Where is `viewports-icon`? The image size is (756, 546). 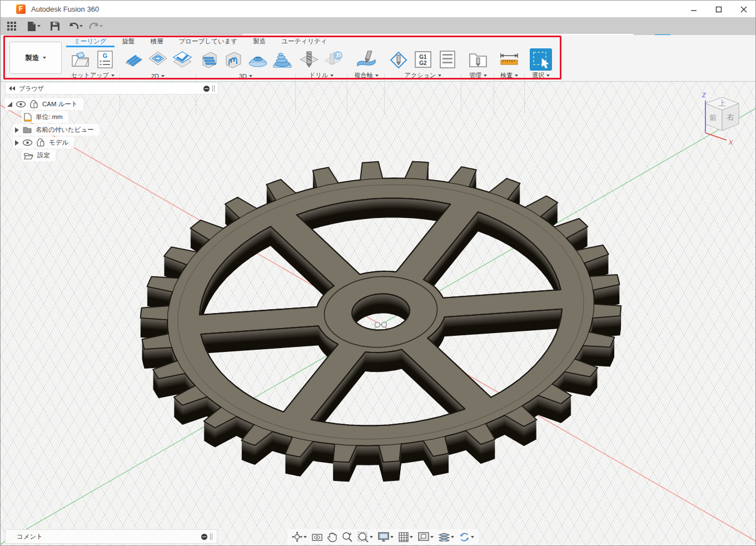 viewports-icon is located at coordinates (426, 537).